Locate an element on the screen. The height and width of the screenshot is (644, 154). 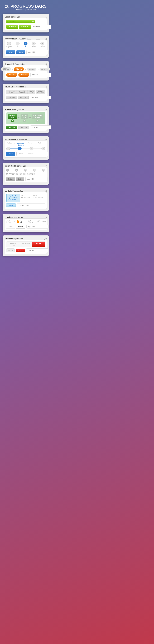
card-title-8: 8 Ice Slate Progress Bar is located at coordinates (26, 191).